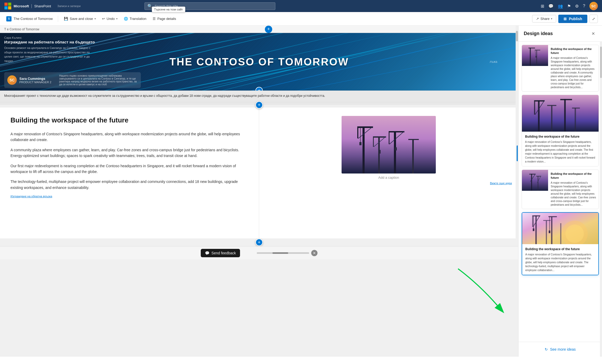  Describe the element at coordinates (594, 19) in the screenshot. I see `collapse-button: ⤢` at that location.